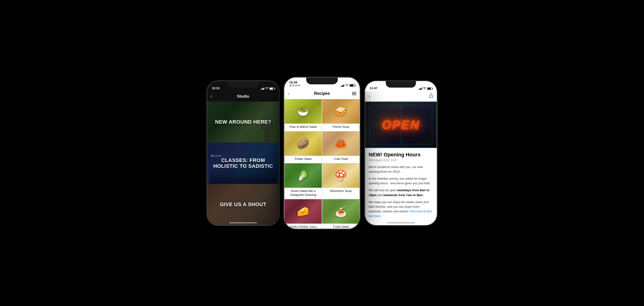  I want to click on nav-title-1: Studio, so click(243, 96).